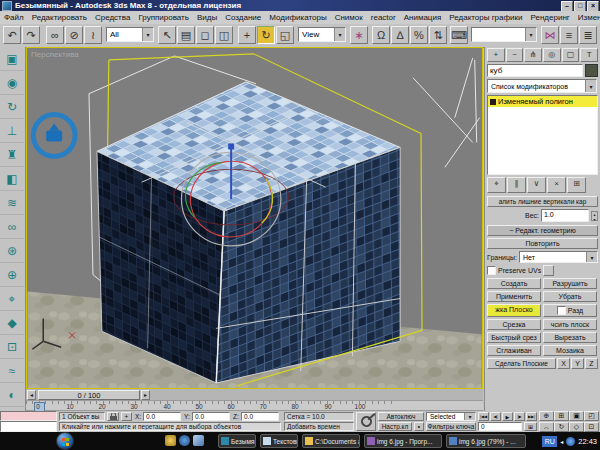  What do you see at coordinates (562, 416) in the screenshot?
I see `zoom-all-icon: ⊞` at bounding box center [562, 416].